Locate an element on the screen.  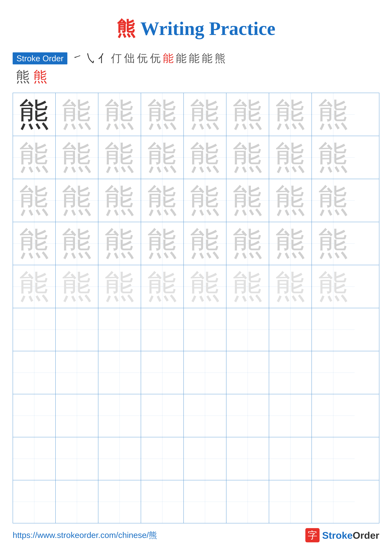
grid-cell-1-1: 熊 is located at coordinates (34, 115).